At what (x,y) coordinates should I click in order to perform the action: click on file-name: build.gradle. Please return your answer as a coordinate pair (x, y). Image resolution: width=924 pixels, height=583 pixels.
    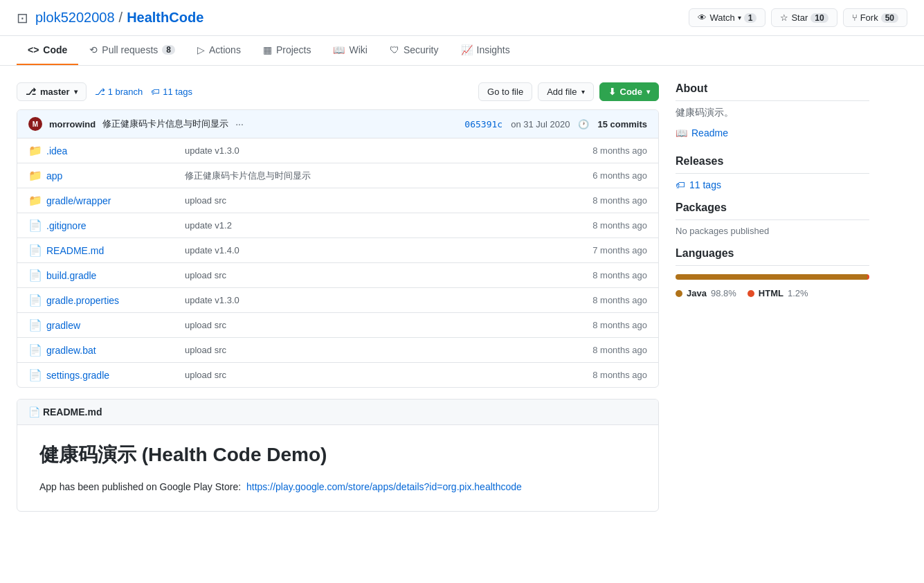
    Looking at the image, I should click on (116, 276).